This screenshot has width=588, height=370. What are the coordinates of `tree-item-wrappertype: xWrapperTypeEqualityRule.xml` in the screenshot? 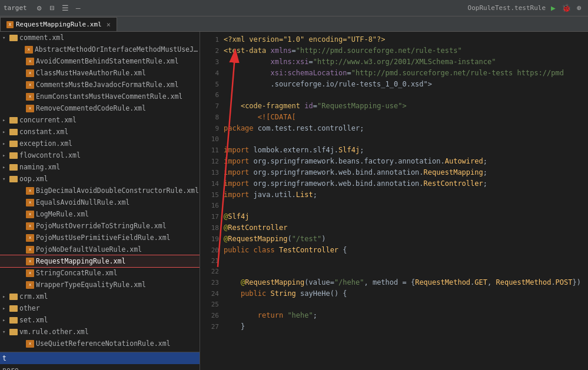 It's located at (100, 285).